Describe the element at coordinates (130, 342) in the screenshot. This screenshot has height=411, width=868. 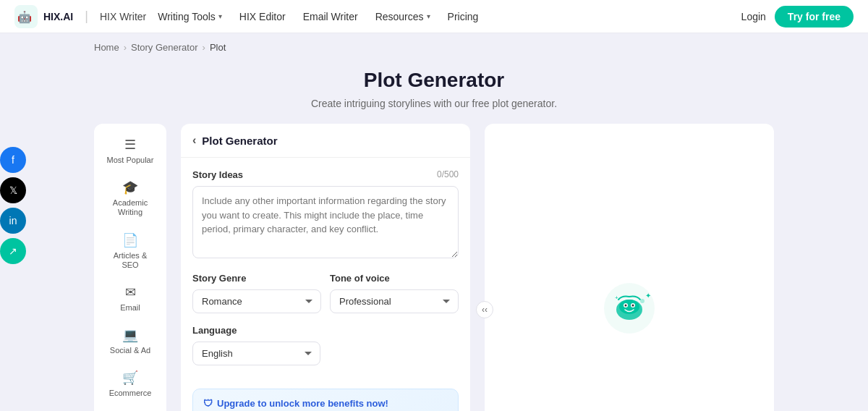
I see `sidebar-item-social: 💻 Social & Ad` at that location.